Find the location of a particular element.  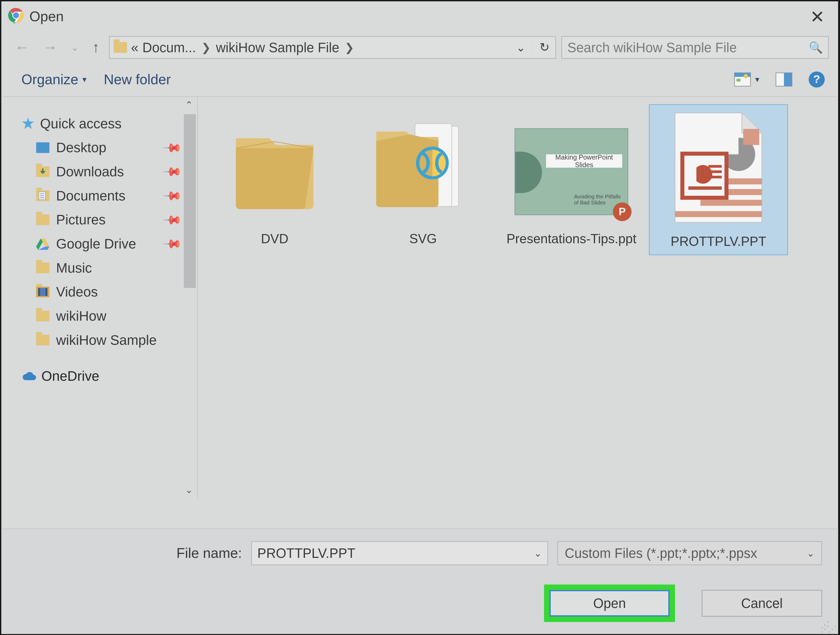

sidebar-item-onedrive: OneDrive is located at coordinates (109, 376).